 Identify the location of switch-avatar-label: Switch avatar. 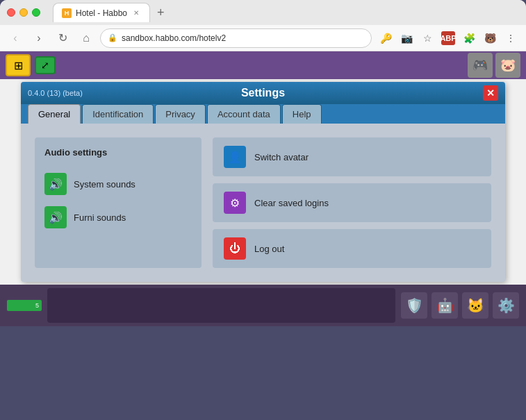
(281, 157).